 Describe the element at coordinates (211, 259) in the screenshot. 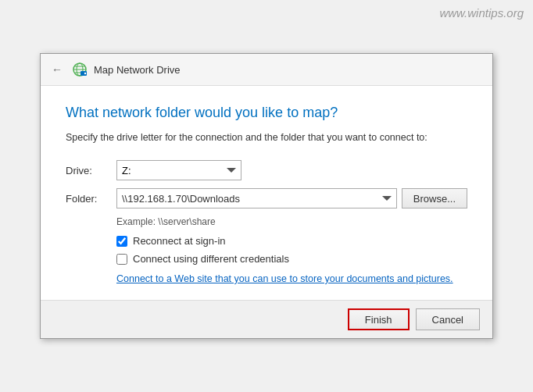

I see `different-credentials-label: Connect using different credentials` at that location.